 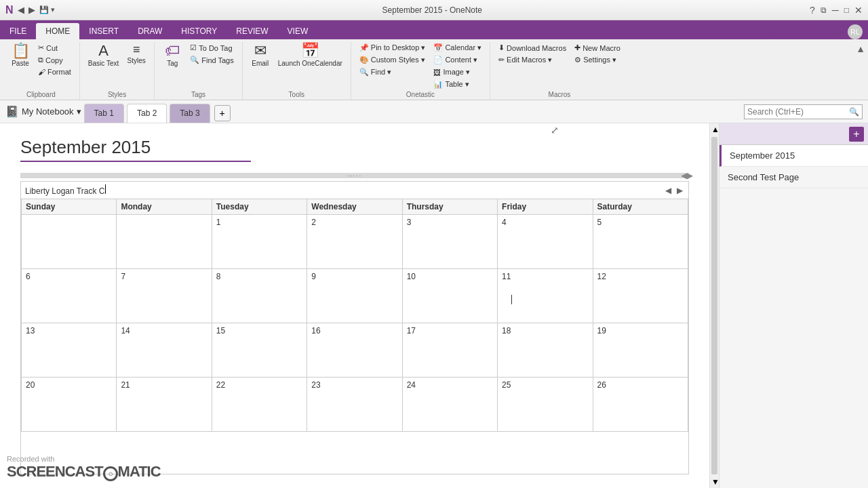 What do you see at coordinates (793, 156) in the screenshot?
I see `sidebar-page-september: September 2015` at bounding box center [793, 156].